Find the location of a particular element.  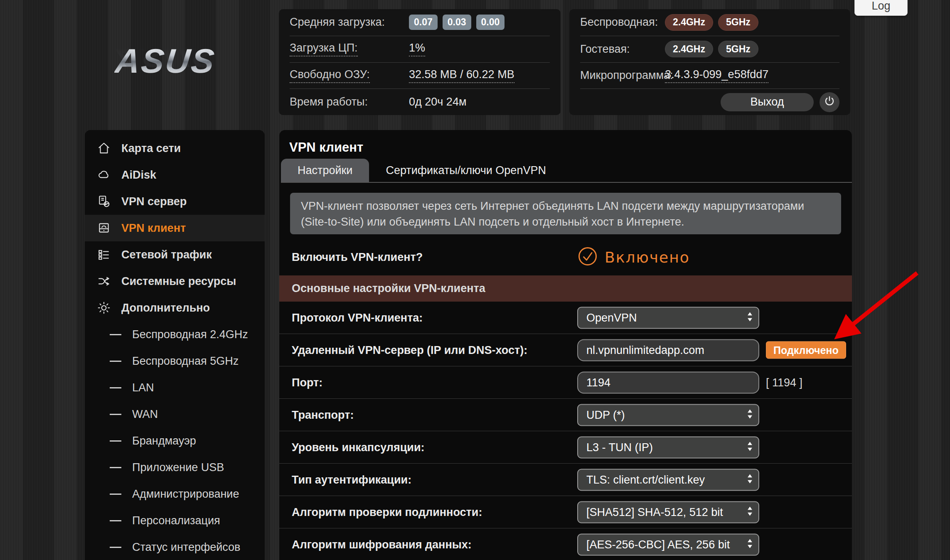

transport-select-value: UDP (*) is located at coordinates (606, 415).